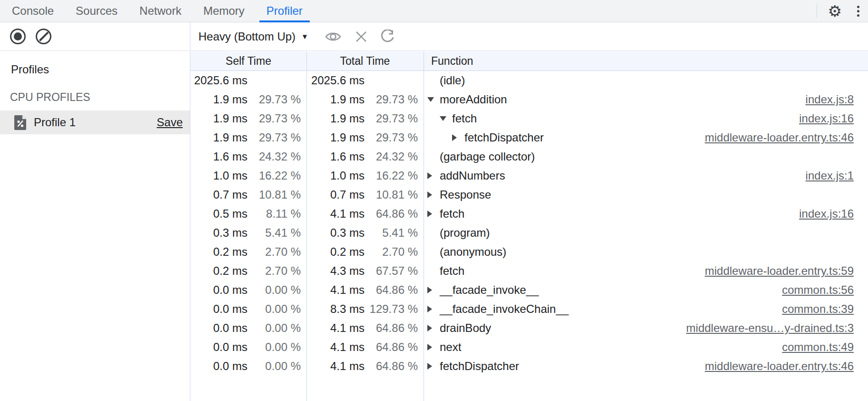  What do you see at coordinates (529, 290) in the screenshot?
I see `table-row: 0.0 ms 0.00 % 4.1 ms 64.86 % __facade_in…` at bounding box center [529, 290].